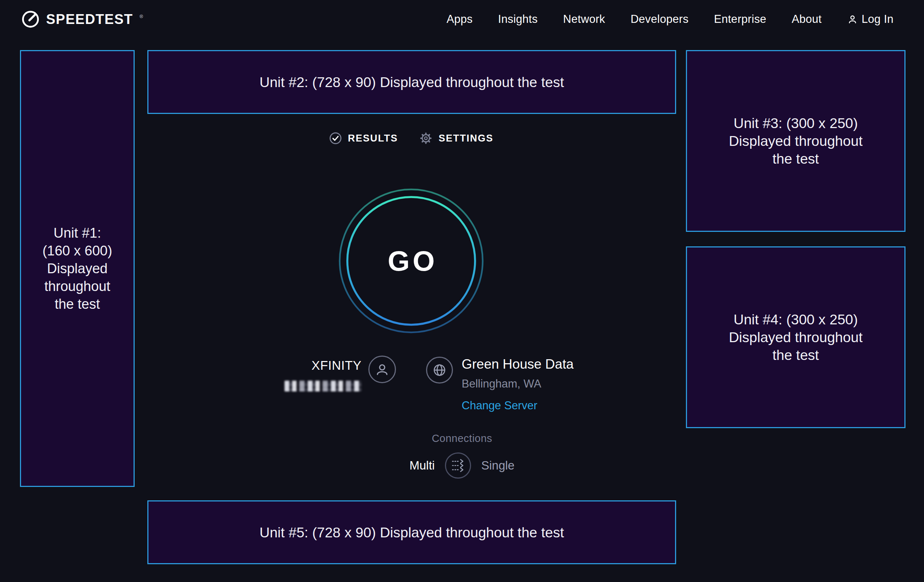  Describe the element at coordinates (659, 19) in the screenshot. I see `nav-item-developers: Developers` at that location.